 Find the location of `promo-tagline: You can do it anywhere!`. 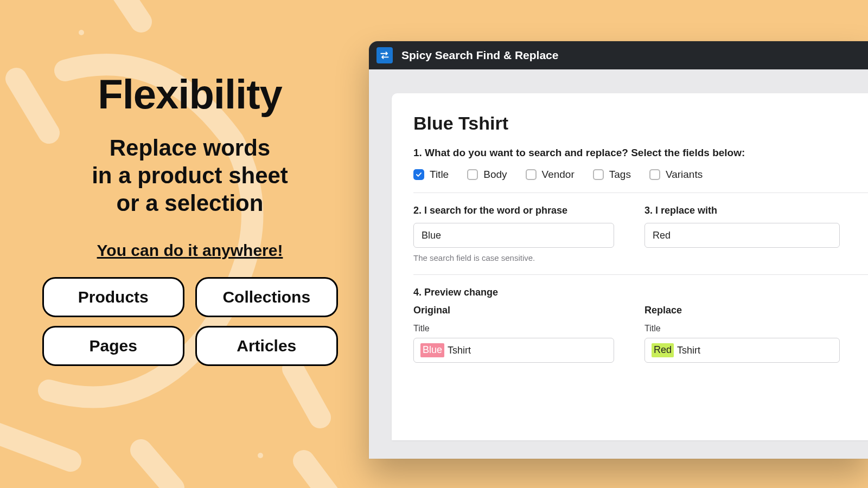

promo-tagline: You can do it anywhere! is located at coordinates (190, 251).